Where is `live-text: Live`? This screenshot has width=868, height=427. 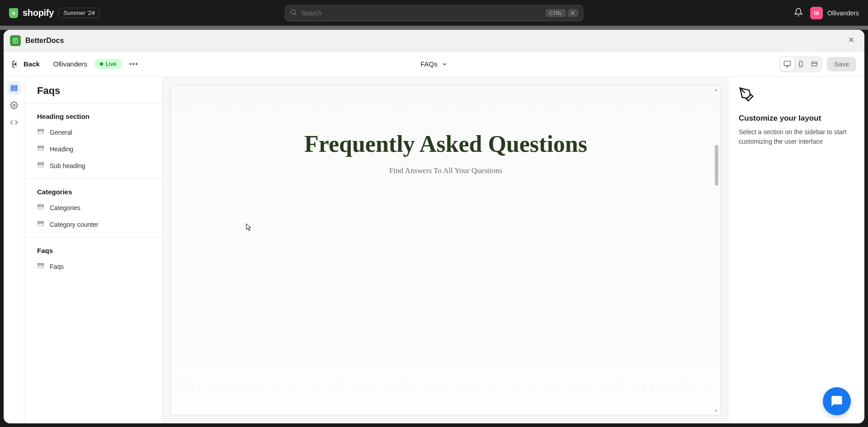
live-text: Live is located at coordinates (111, 64).